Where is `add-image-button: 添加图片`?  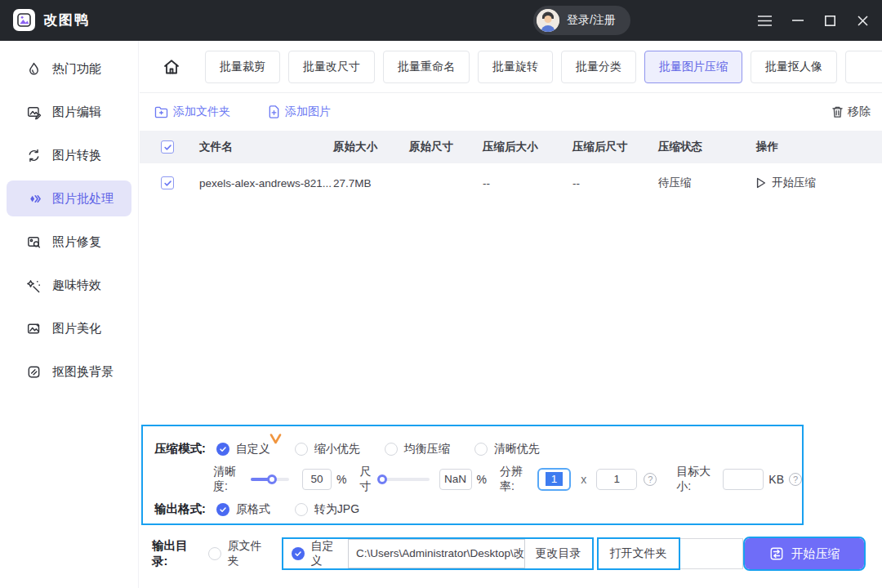
add-image-button: 添加图片 is located at coordinates (299, 112).